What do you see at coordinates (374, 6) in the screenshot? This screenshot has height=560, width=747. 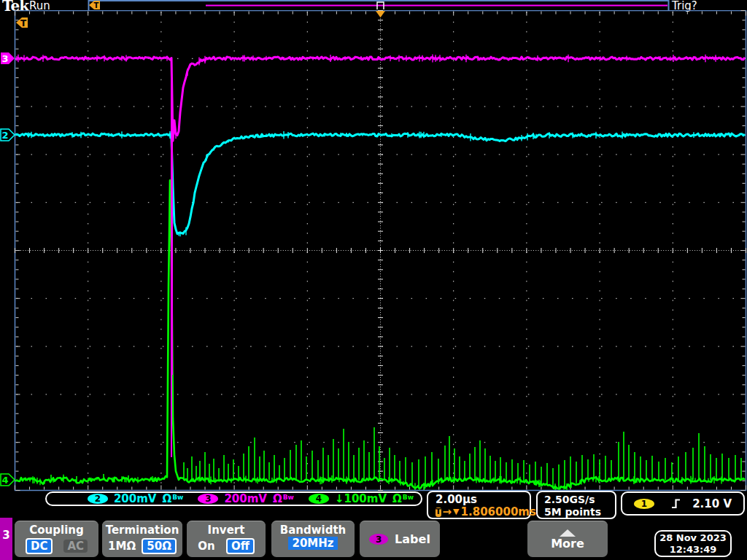 I see `acquisition-preview-bar: T` at bounding box center [374, 6].